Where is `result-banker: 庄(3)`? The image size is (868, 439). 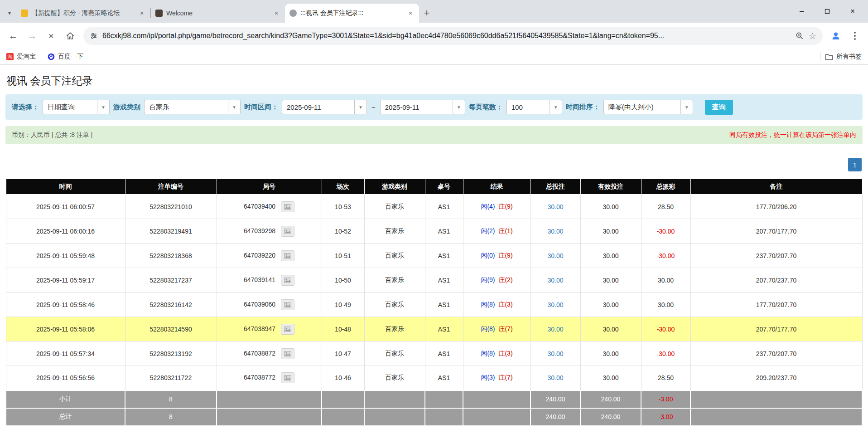 result-banker: 庄(3) is located at coordinates (506, 304).